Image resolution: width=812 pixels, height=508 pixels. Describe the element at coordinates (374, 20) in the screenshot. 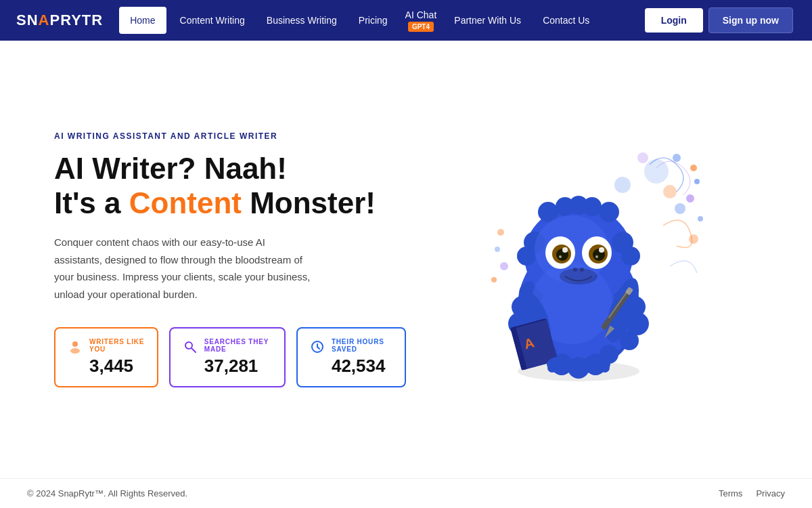

I see `nav-item-pricing: Pricing` at that location.